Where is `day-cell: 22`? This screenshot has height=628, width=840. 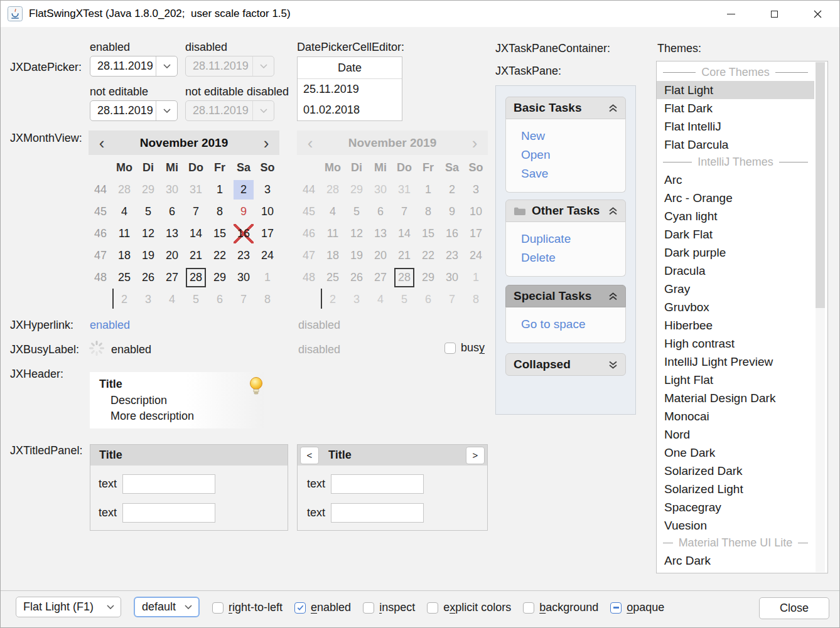
day-cell: 22 is located at coordinates (220, 256).